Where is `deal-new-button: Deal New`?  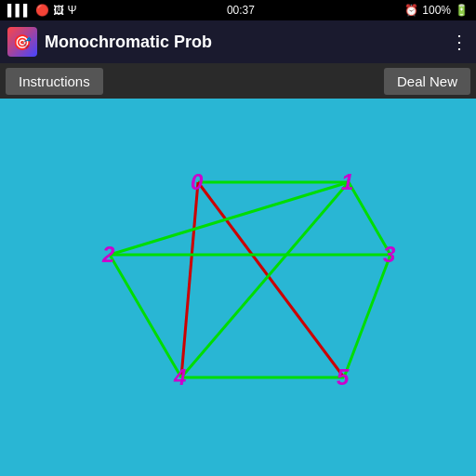
deal-new-button: Deal New is located at coordinates (428, 82).